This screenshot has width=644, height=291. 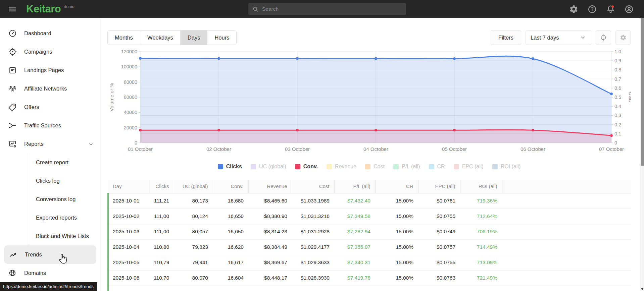 I want to click on hamburger-menu-icon, so click(x=12, y=9).